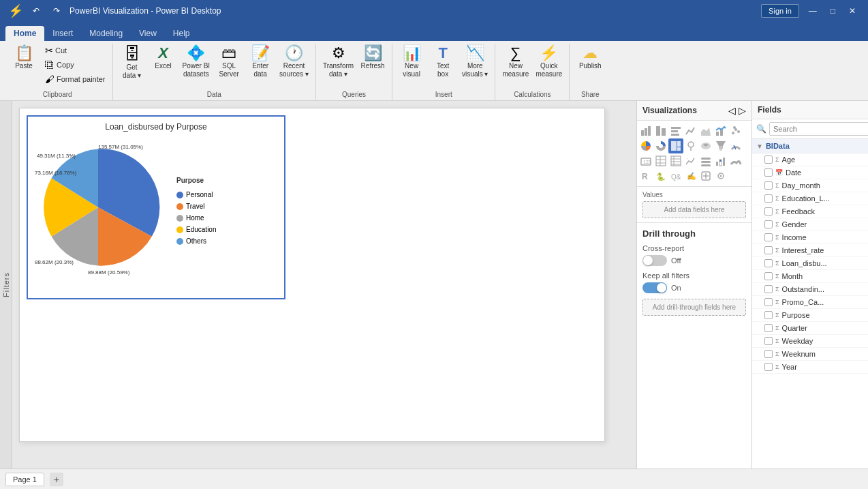 This screenshot has width=868, height=489. I want to click on field-checkbox-quarter, so click(769, 328).